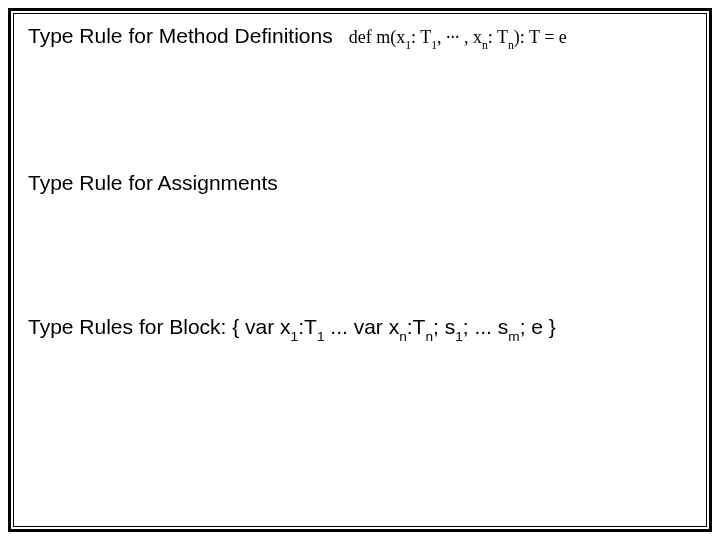  What do you see at coordinates (460, 37) in the screenshot?
I see `formula-comma-dots: , ··· , x` at bounding box center [460, 37].